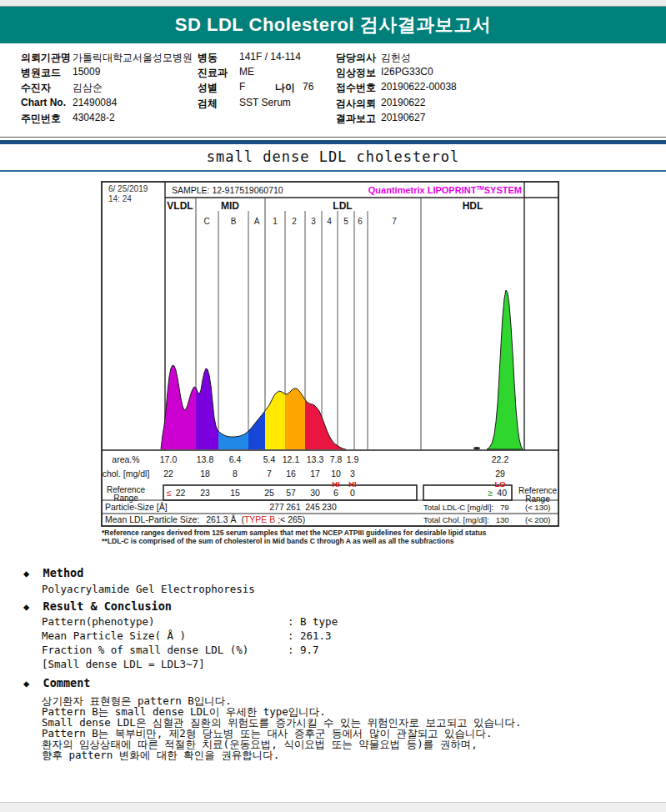 The image size is (666, 812). What do you see at coordinates (275, 222) in the screenshot?
I see `fraction-label: 1` at bounding box center [275, 222].